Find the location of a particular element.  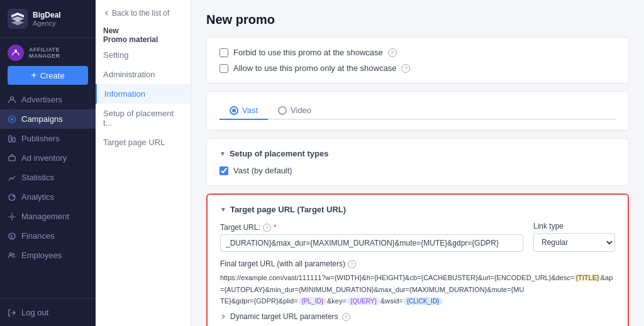

subnav-item-target-url: Target page URL is located at coordinates (143, 142).